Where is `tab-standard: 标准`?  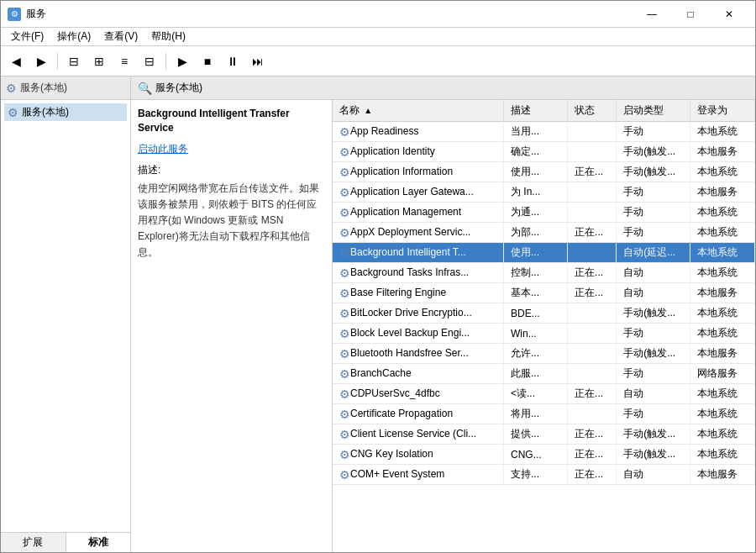
tab-standard: 标准 is located at coordinates (99, 543).